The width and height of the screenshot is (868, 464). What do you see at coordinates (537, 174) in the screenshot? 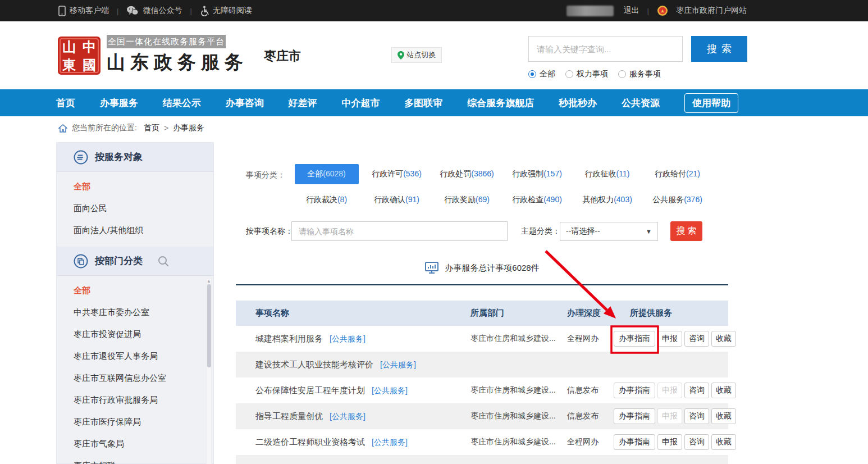
I see `category-tab-4: 行政强制(157)` at bounding box center [537, 174].